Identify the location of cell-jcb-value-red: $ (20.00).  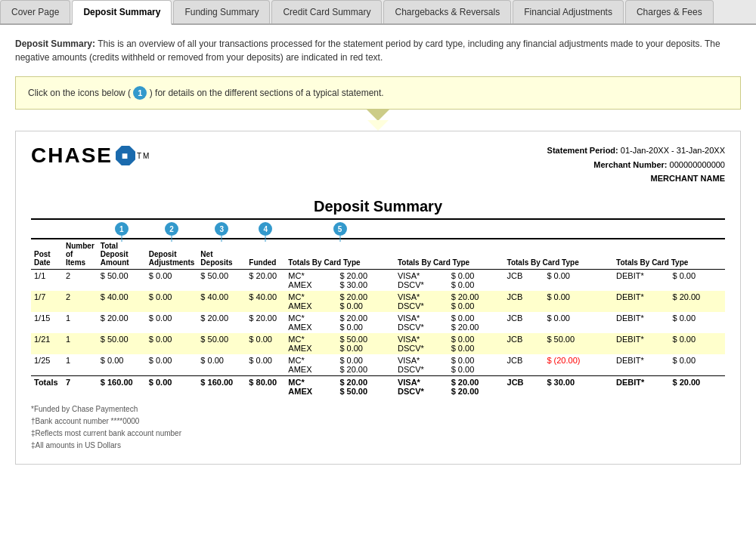
(578, 366).